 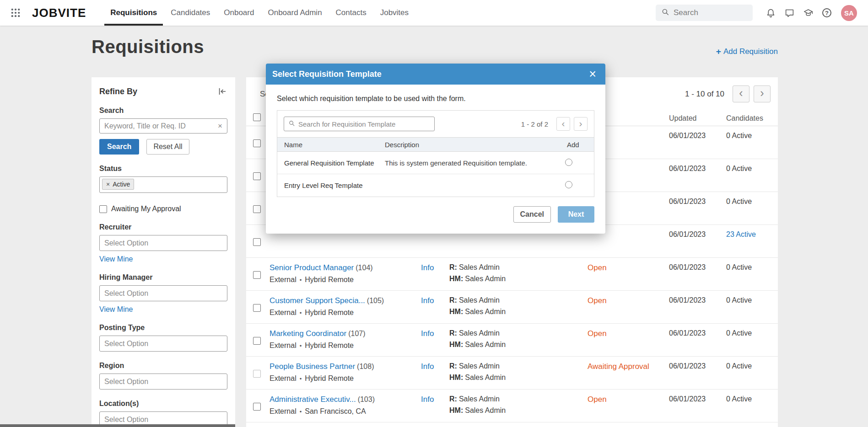 I want to click on locations-filter-label: Location(s), so click(x=163, y=404).